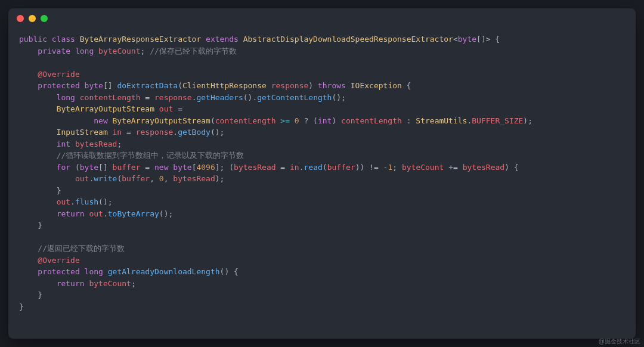 This screenshot has height=347, width=644. What do you see at coordinates (205, 167) in the screenshot?
I see `number: 4096` at bounding box center [205, 167].